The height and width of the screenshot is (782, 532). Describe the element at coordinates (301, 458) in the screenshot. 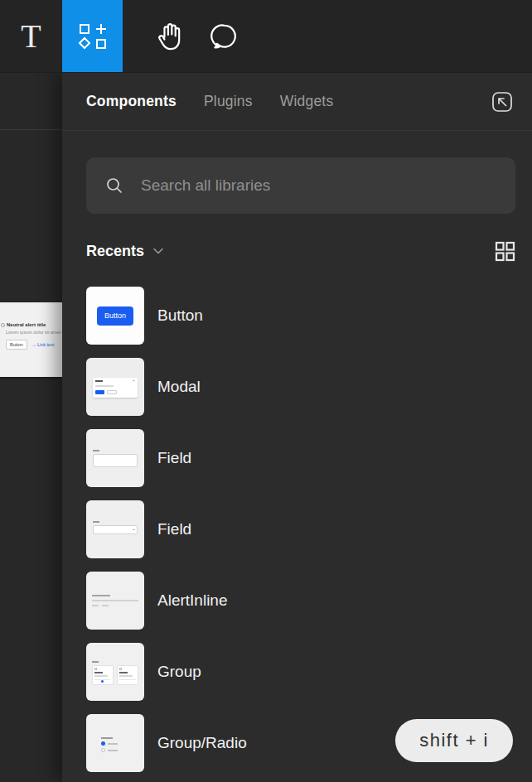

I see `component-item-field: Field` at that location.